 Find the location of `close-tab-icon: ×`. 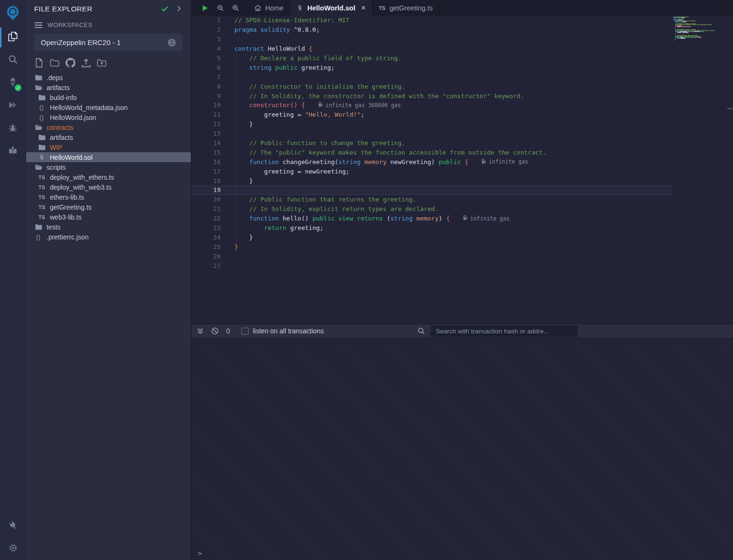

close-tab-icon: × is located at coordinates (363, 8).